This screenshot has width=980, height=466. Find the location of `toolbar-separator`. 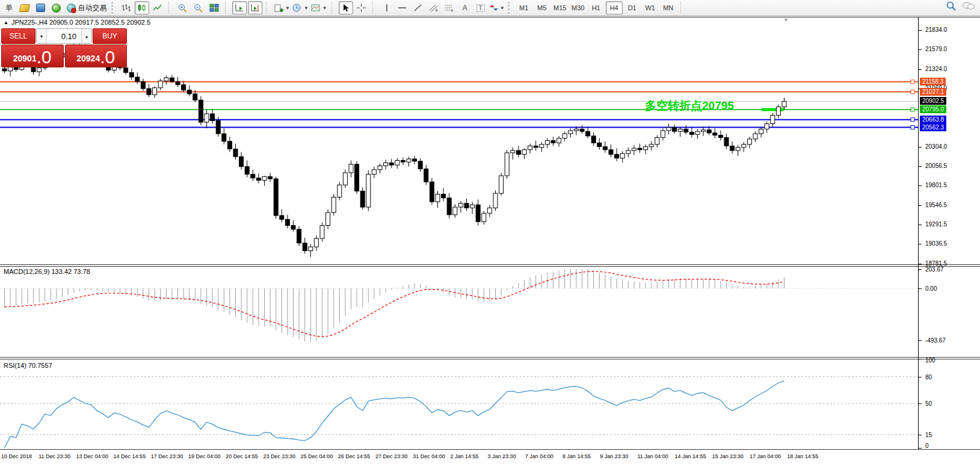

toolbar-separator is located at coordinates (268, 8).